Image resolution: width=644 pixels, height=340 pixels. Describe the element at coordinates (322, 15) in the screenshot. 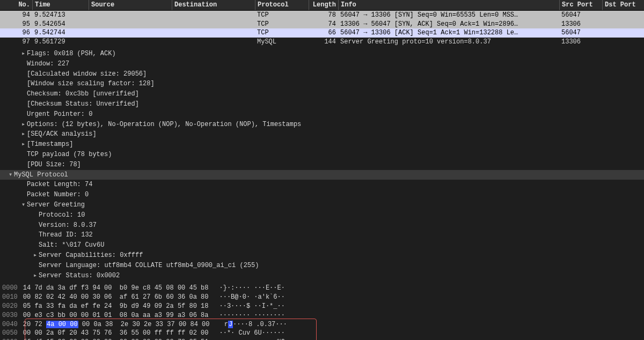

I see `packet-row: 949.524713TCP7856047 → 13306 [SYN] Seq=0…` at that location.